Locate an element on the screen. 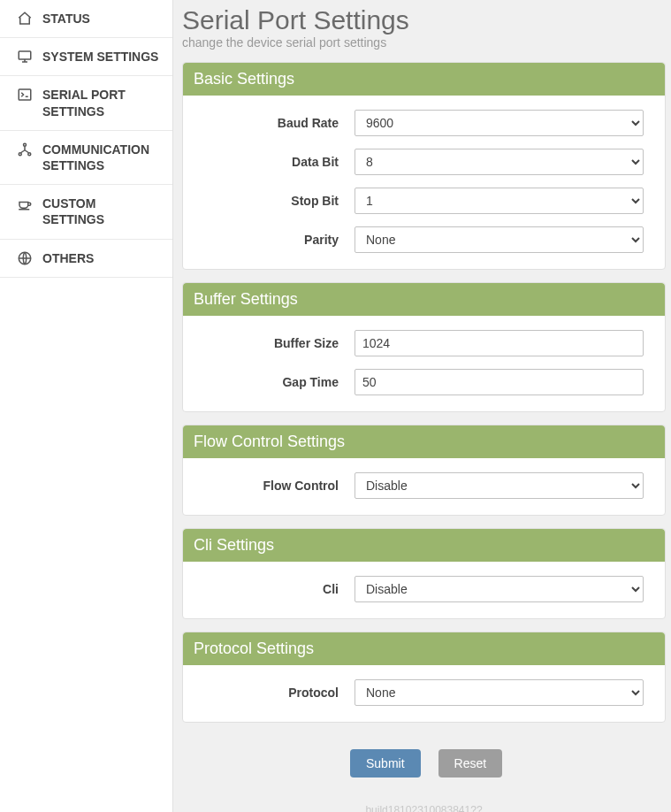  page-subtitle: change the device serial port settings is located at coordinates (424, 42).